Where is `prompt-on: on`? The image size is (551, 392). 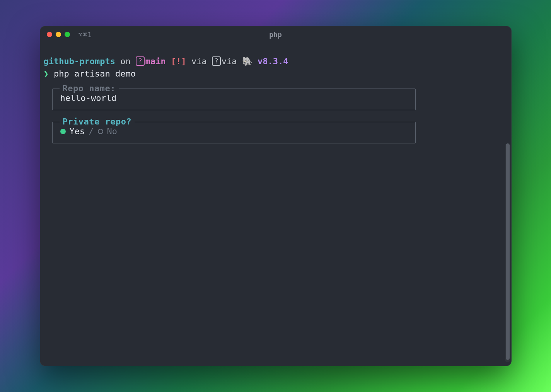 prompt-on: on is located at coordinates (125, 61).